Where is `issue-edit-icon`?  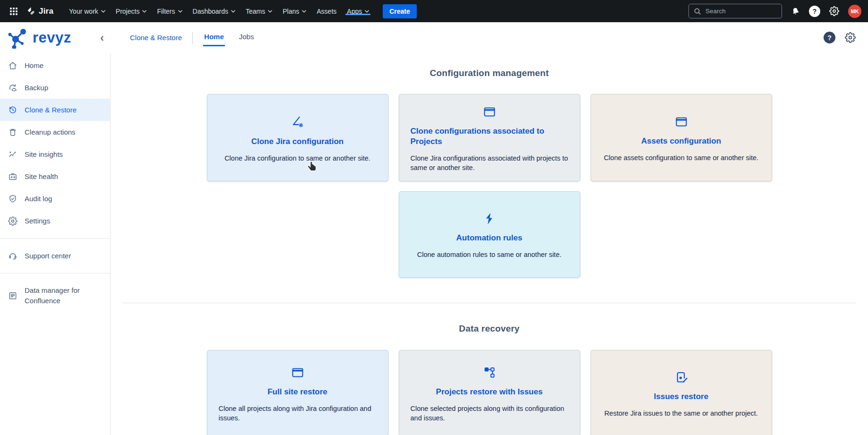
issue-edit-icon is located at coordinates (681, 377).